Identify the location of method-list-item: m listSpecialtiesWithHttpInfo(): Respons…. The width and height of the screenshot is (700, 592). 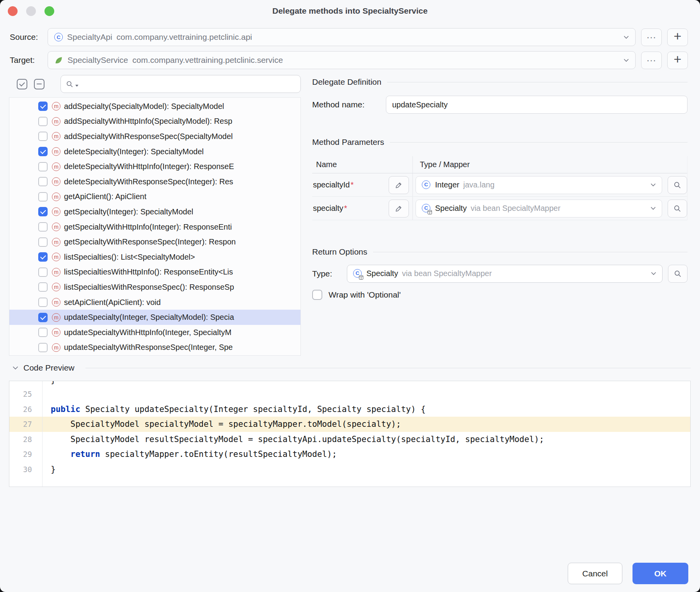
(155, 273).